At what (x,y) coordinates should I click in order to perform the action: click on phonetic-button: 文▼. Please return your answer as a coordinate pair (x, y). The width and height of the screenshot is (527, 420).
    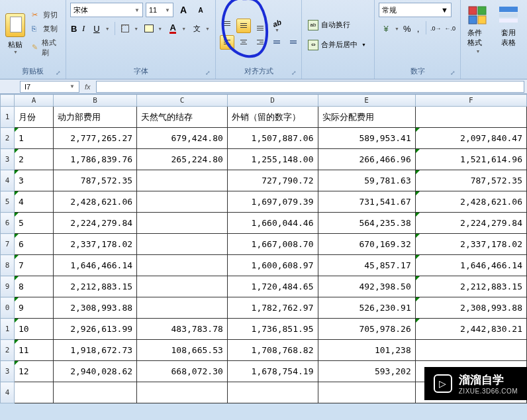
    Looking at the image, I should click on (200, 28).